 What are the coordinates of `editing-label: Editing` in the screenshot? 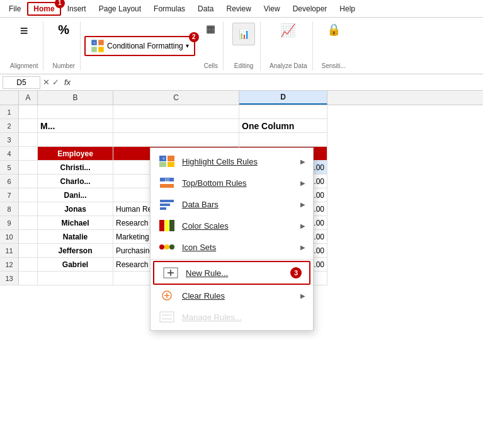 It's located at (244, 66).